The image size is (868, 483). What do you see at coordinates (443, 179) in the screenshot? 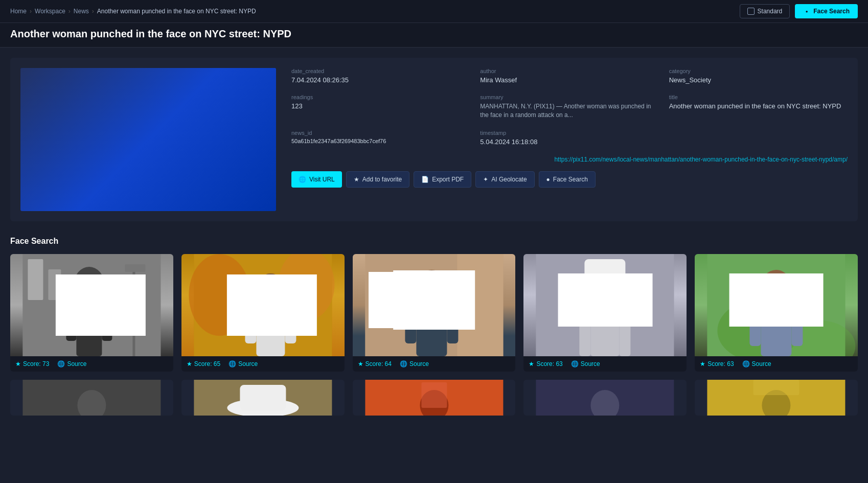
I see `export-pdf-button: 📄 Export PDF` at bounding box center [443, 179].